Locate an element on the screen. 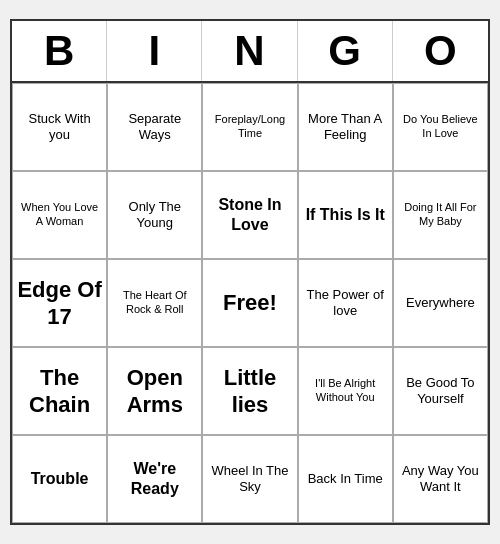 Image resolution: width=500 pixels, height=544 pixels. bingo-cell-9: Doing It All For My Baby is located at coordinates (440, 215).